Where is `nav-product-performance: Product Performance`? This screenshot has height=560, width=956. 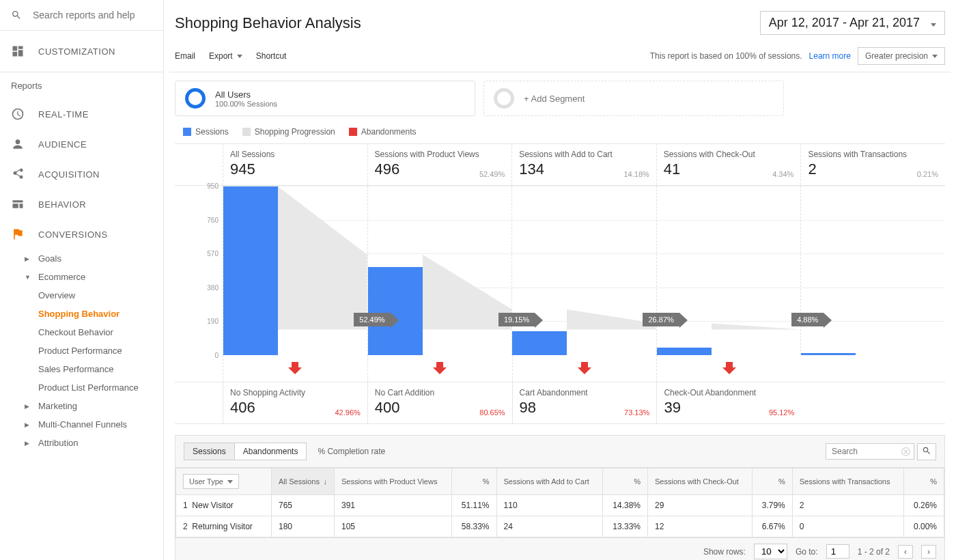 nav-product-performance: Product Performance is located at coordinates (82, 351).